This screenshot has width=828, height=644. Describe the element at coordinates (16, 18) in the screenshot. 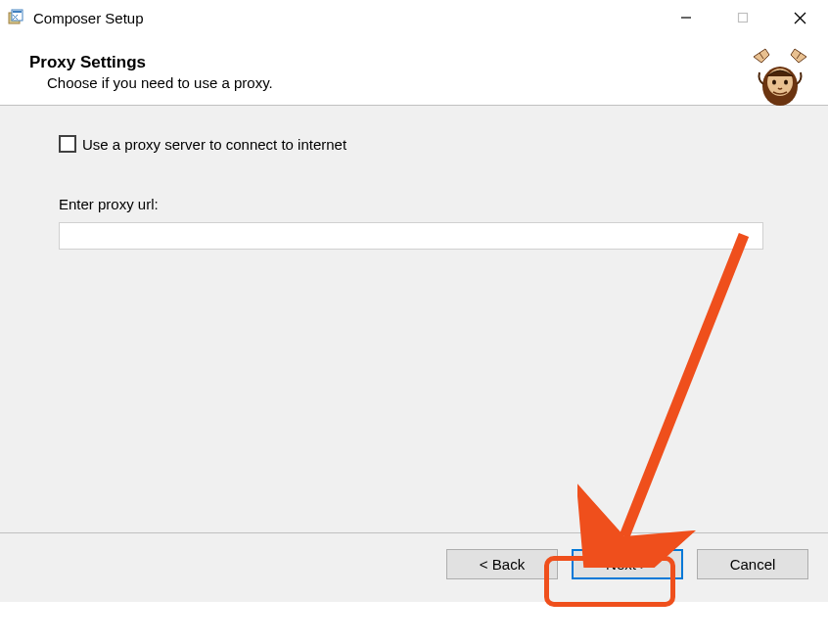

I see `app-icon` at that location.